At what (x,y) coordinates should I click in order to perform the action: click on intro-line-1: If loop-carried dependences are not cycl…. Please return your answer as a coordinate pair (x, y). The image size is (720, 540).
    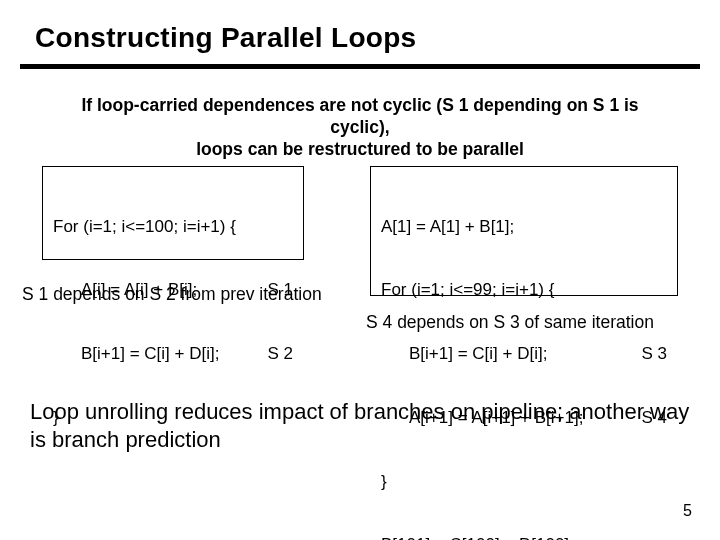
    Looking at the image, I should click on (360, 116).